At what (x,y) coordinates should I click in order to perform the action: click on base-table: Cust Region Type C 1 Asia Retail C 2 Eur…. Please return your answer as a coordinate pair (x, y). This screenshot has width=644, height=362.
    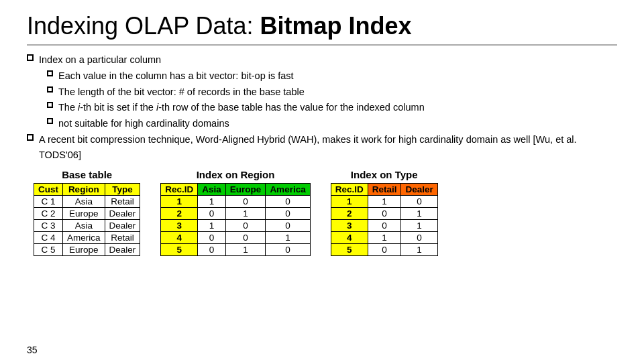
    Looking at the image, I should click on (87, 220).